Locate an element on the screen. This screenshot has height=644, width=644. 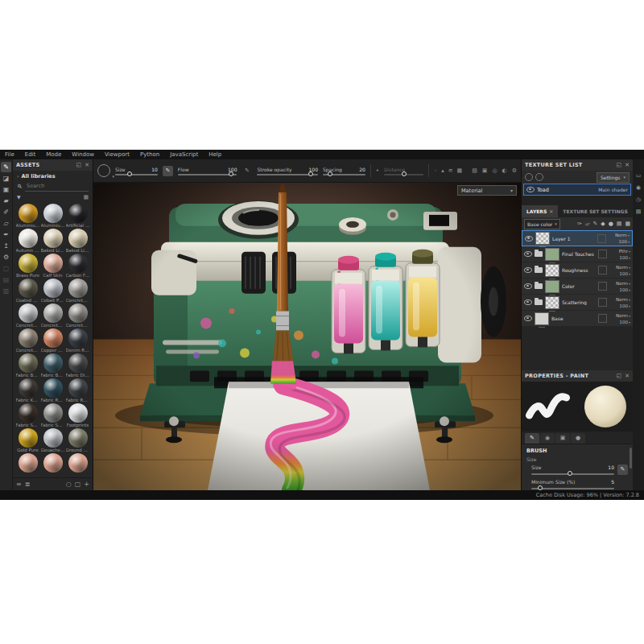
asset-item: Carbon Fib... is located at coordinates (77, 266).